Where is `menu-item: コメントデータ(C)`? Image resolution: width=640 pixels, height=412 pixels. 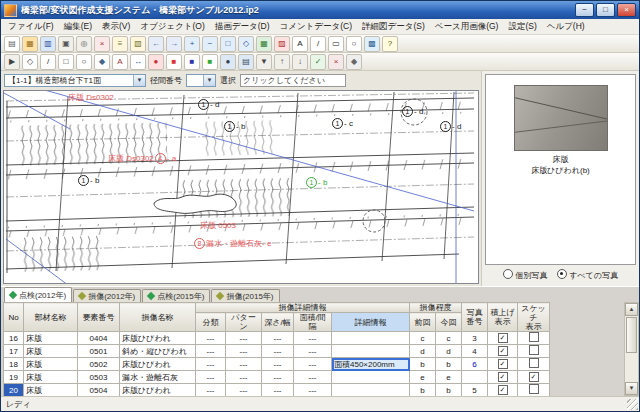
menu-item: コメントデータ(C) is located at coordinates (316, 27).